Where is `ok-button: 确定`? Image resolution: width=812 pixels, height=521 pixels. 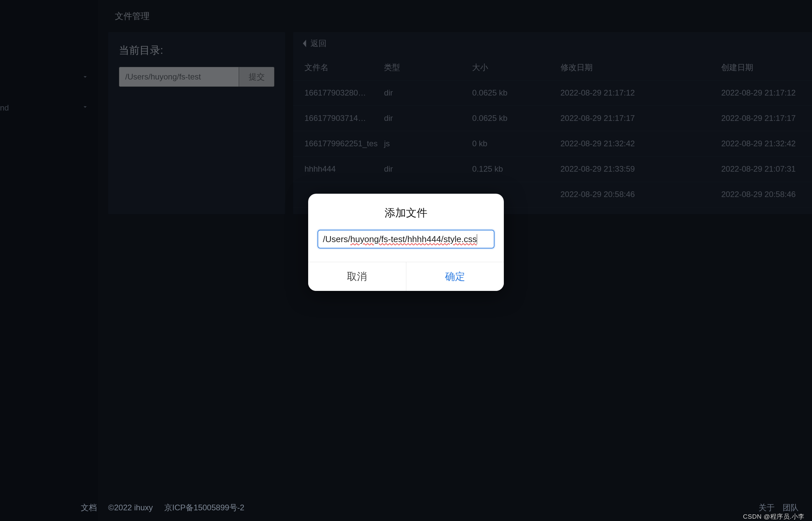 ok-button: 确定 is located at coordinates (455, 277).